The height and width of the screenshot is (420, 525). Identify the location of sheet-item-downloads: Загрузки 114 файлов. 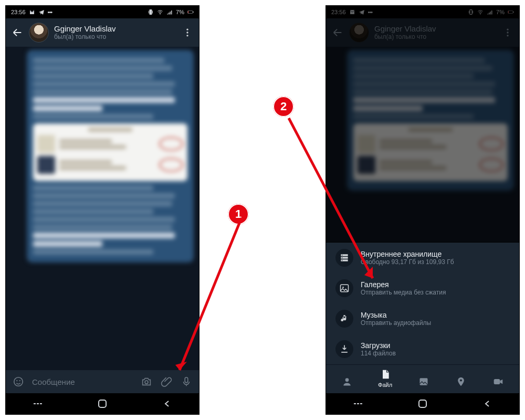
(423, 349).